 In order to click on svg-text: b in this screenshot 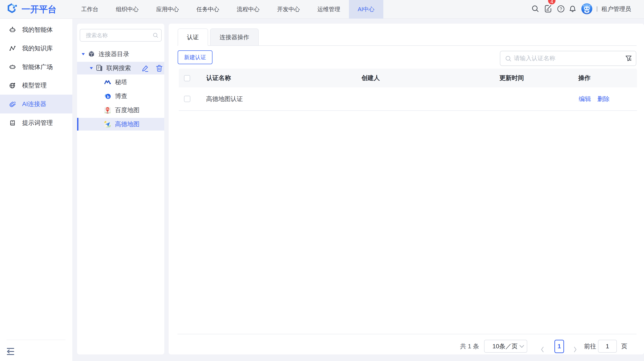, I will do `click(108, 97)`.